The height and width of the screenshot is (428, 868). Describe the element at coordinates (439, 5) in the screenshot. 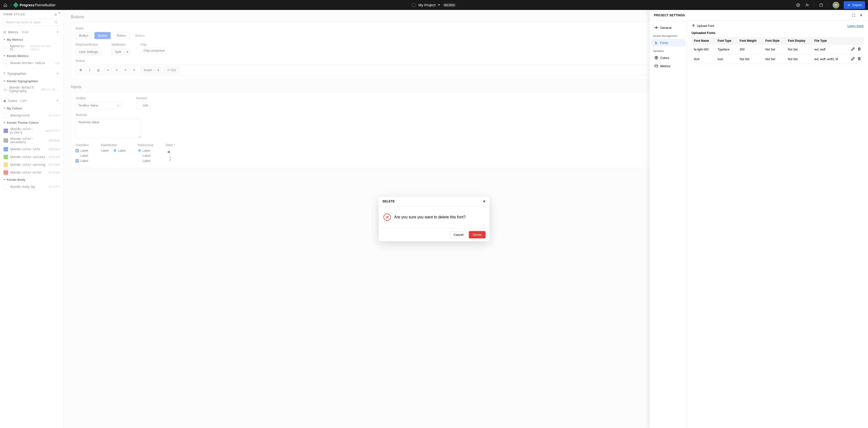

I see `chevron-down-icon` at that location.